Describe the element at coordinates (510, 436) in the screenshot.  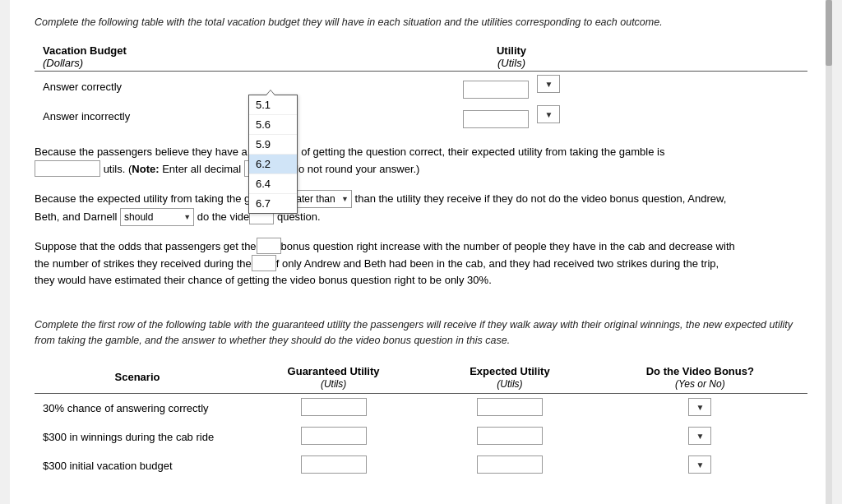
I see `bottom-r2-eu-input` at that location.